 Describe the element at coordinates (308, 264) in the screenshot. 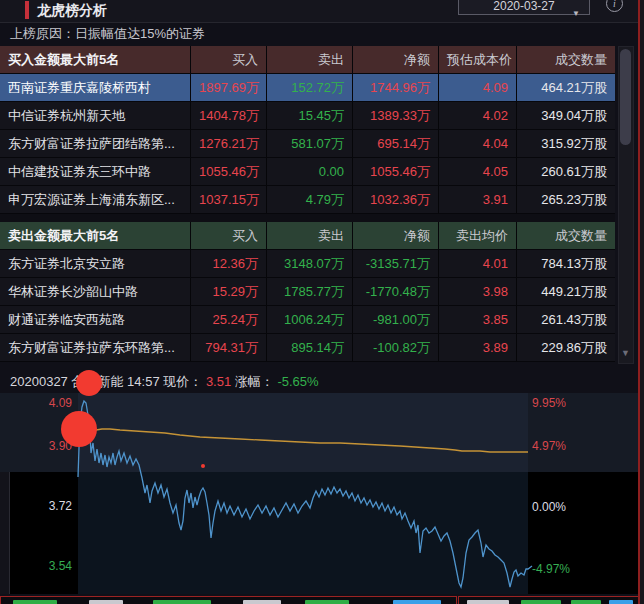

I see `table-row: 东方证券北京安立路12.36万3148.07万-3135.71万4.01784.…` at that location.